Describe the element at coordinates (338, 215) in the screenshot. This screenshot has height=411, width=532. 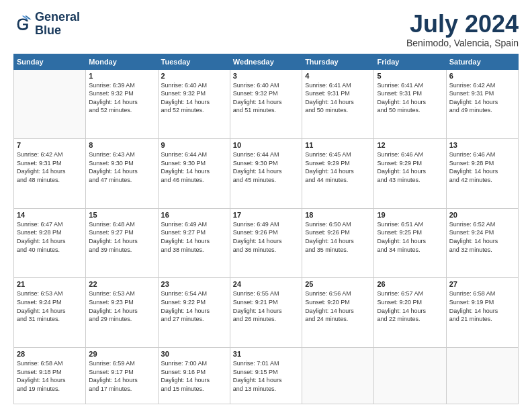
I see `day-number: 18` at that location.